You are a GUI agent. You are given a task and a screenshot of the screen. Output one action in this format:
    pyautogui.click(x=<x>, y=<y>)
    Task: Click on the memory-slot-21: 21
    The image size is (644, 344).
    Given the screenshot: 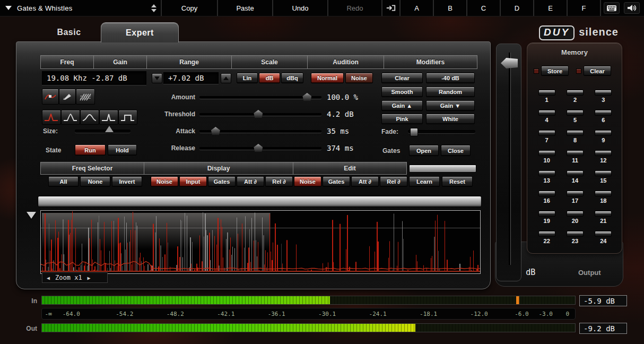 What is the action you would take?
    pyautogui.click(x=604, y=219)
    